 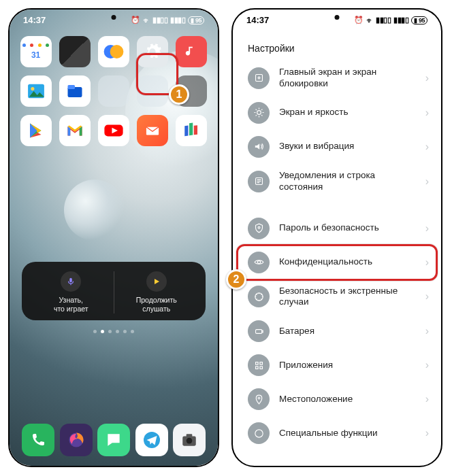 I want to click on row-home-lock: Главный экран и экран блокировки ›, so click(x=337, y=78).